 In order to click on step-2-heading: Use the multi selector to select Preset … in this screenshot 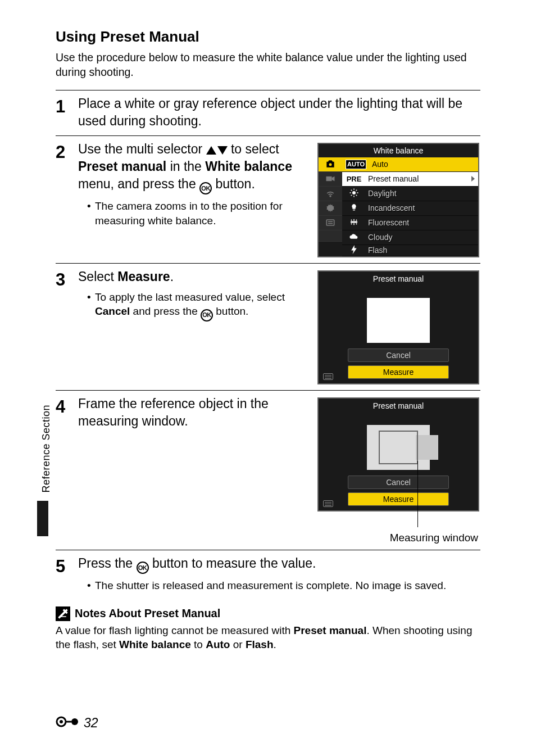, I will do `click(193, 168)`.